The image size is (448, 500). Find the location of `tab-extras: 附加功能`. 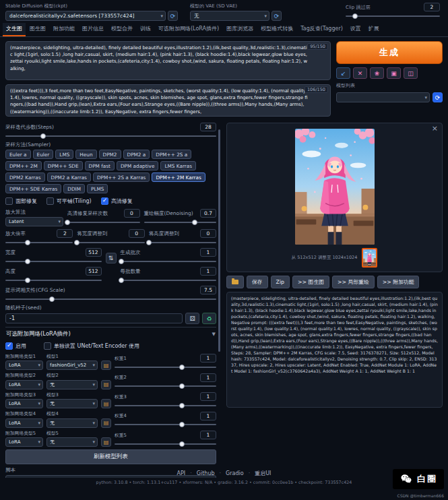

tab-extras: 附加功能 is located at coordinates (64, 30).